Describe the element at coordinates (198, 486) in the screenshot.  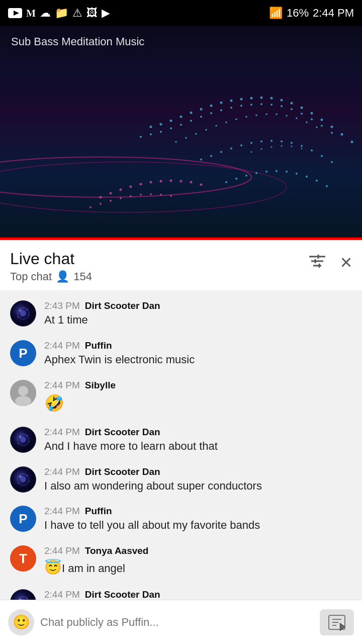
I see `msg-text: I also am wondering about super conducto…` at that location.